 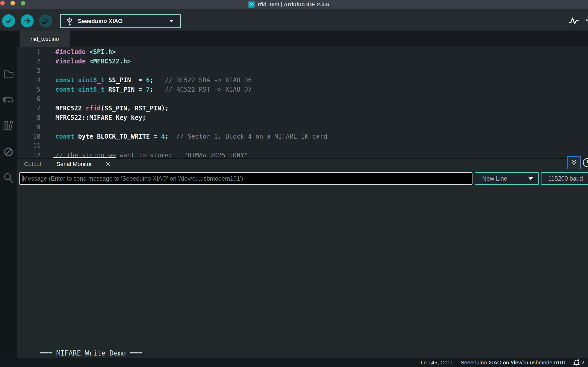 I want to click on baud-rate-value: 115200 baud, so click(x=568, y=179).